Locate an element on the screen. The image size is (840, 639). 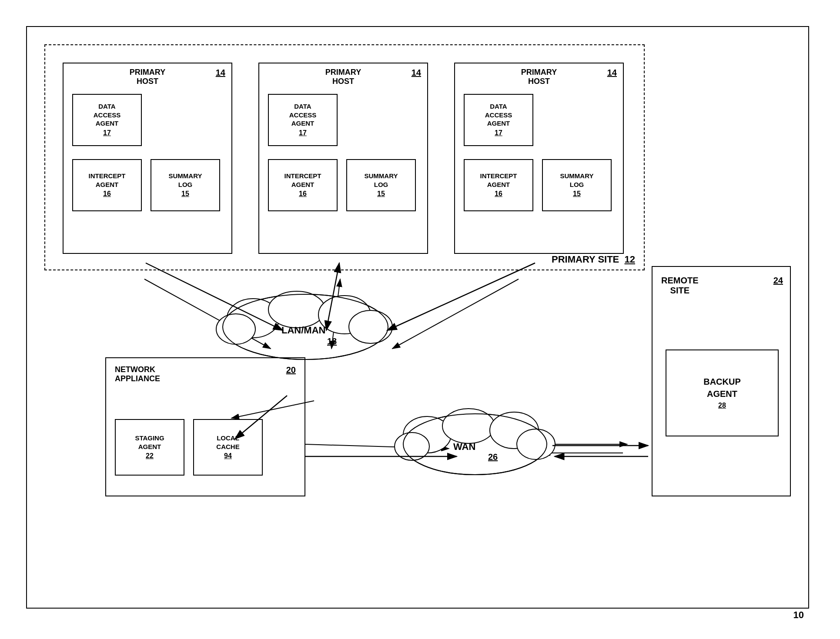
data-access-agent-2: DATAACCESSAGENT17 is located at coordinates (303, 120).